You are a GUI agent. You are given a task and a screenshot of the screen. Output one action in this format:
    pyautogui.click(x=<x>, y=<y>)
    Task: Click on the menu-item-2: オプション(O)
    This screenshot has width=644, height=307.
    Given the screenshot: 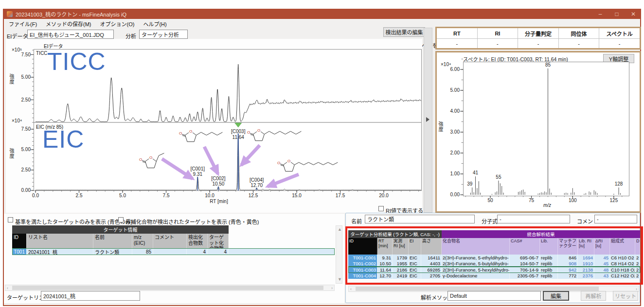 What is the action you would take?
    pyautogui.click(x=118, y=24)
    